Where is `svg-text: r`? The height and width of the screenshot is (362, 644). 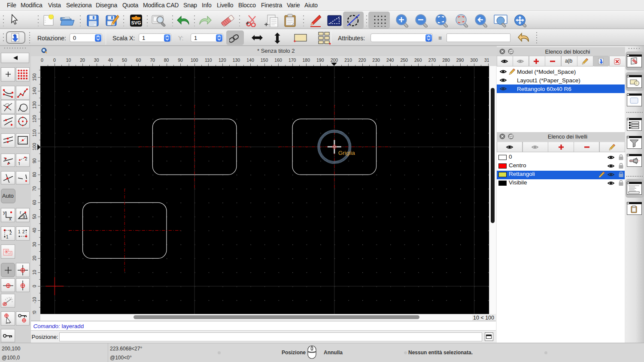 svg-text: r is located at coordinates (21, 213).